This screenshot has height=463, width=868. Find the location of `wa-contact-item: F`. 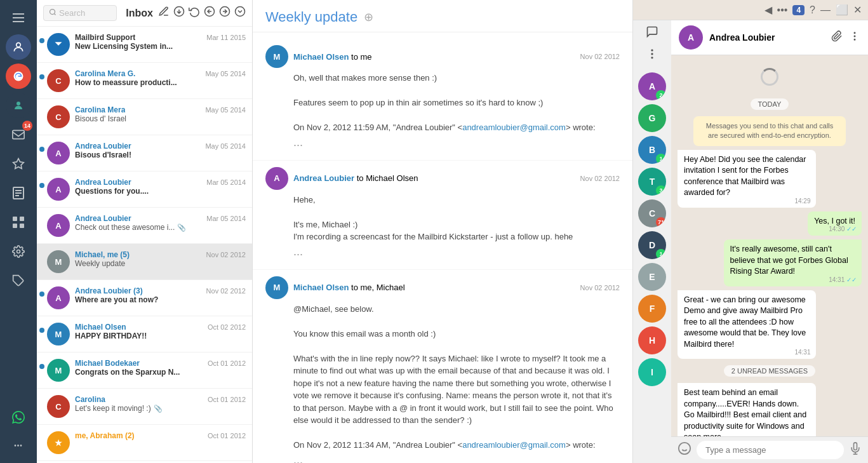

wa-contact-item: F is located at coordinates (652, 309).